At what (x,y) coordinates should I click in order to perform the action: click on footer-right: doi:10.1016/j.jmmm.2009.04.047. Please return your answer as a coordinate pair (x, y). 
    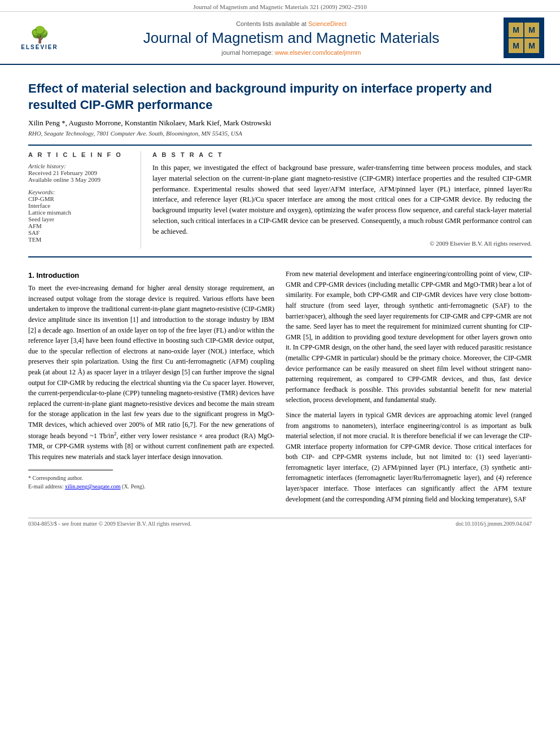
    Looking at the image, I should click on (493, 524).